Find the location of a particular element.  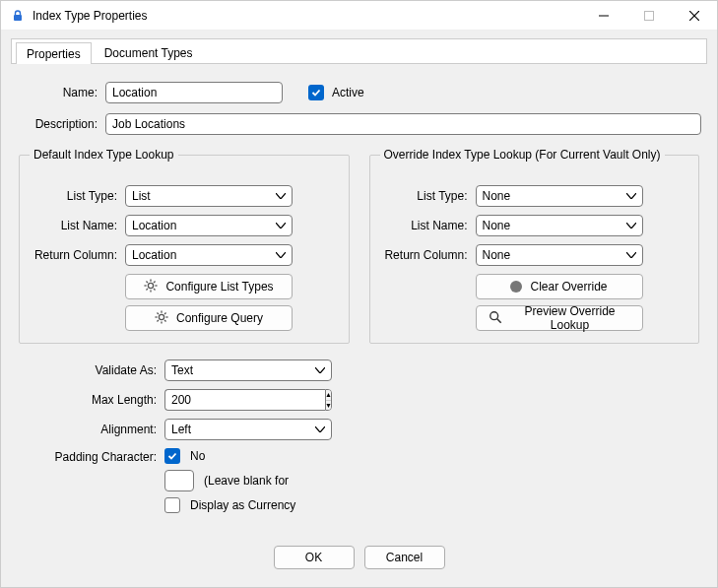

close-button is located at coordinates (694, 16).